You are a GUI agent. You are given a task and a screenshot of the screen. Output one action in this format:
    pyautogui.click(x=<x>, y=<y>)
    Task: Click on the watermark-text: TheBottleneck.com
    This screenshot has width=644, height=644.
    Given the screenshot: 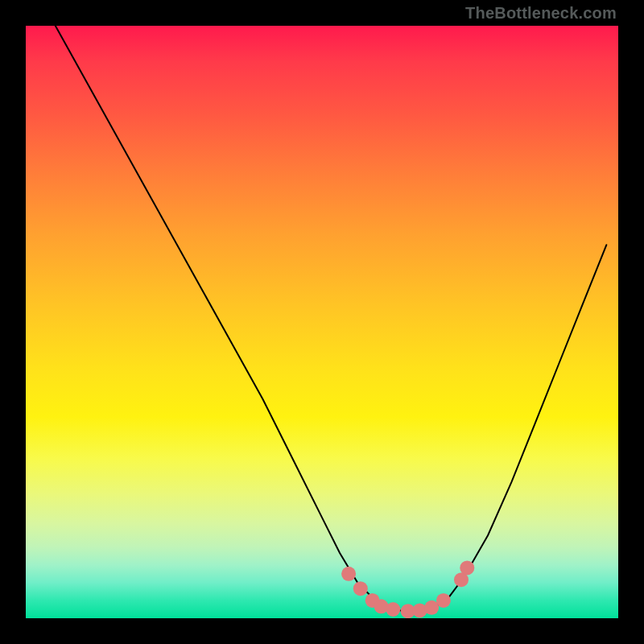 What is the action you would take?
    pyautogui.click(x=541, y=13)
    